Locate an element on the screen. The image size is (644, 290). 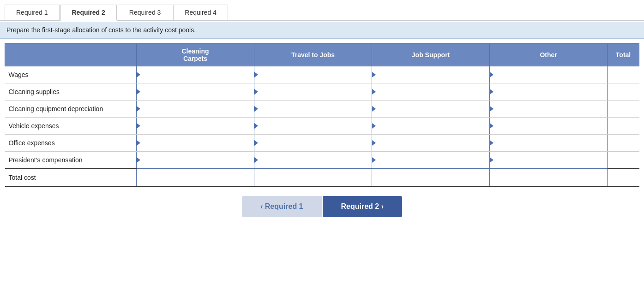
cell-other-row6 is located at coordinates (548, 178).